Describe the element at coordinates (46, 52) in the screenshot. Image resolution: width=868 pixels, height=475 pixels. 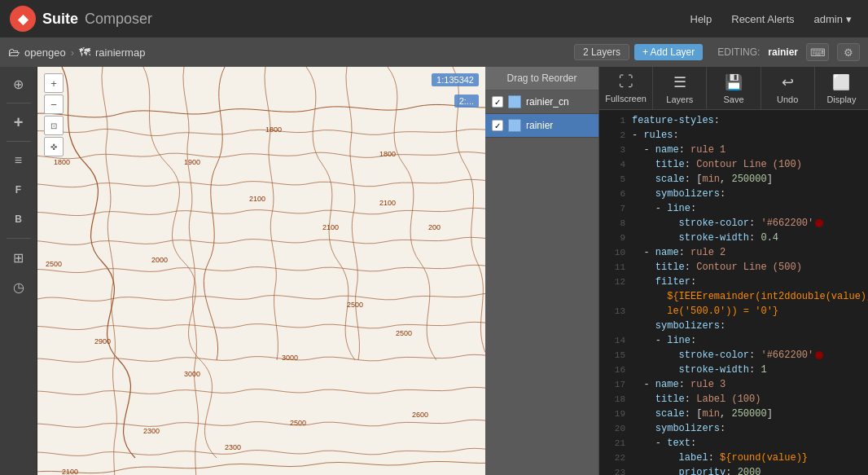
I see `workspace-name: opengeo` at that location.